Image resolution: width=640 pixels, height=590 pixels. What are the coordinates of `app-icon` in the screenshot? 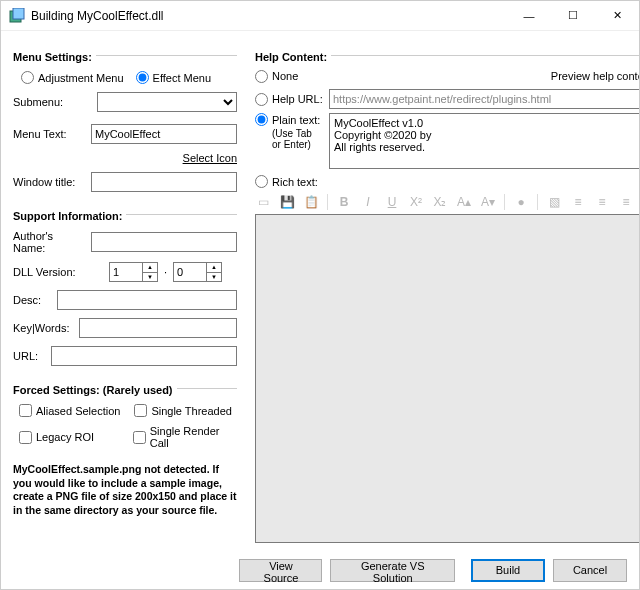 It's located at (17, 16).